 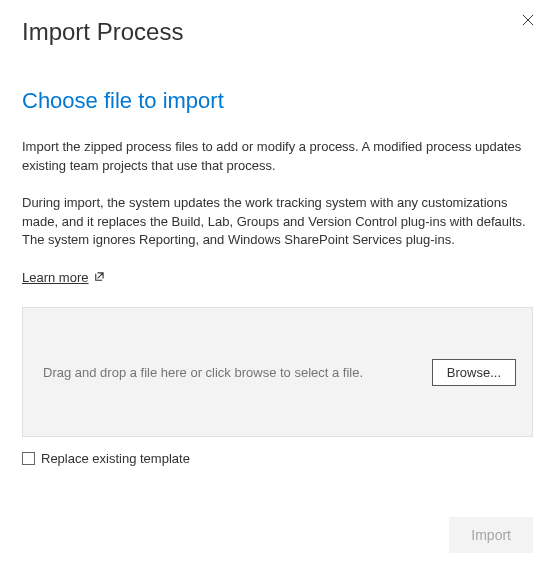 What do you see at coordinates (28, 458) in the screenshot?
I see `replace-template-checkbox` at bounding box center [28, 458].